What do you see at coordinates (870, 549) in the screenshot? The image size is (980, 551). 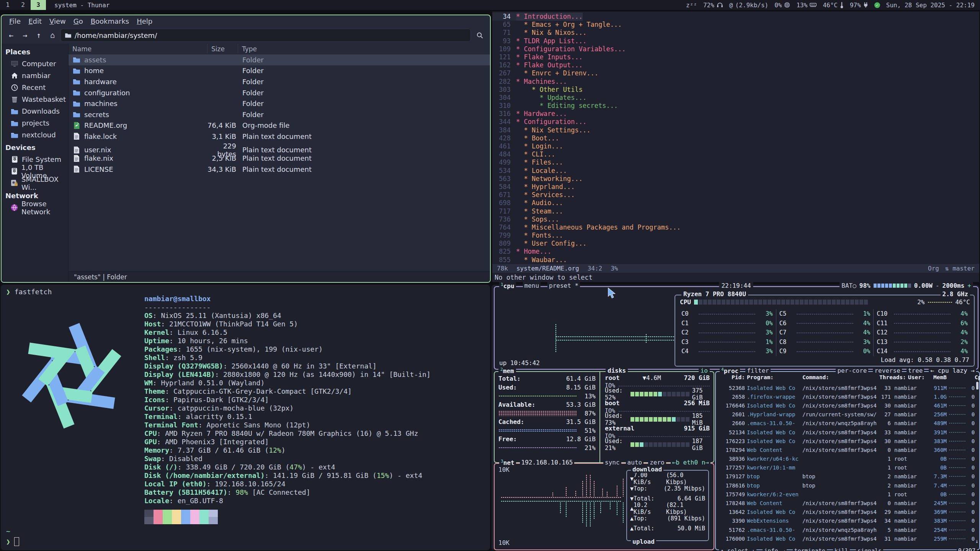 I see `proc-key-signals: signals` at bounding box center [870, 549].